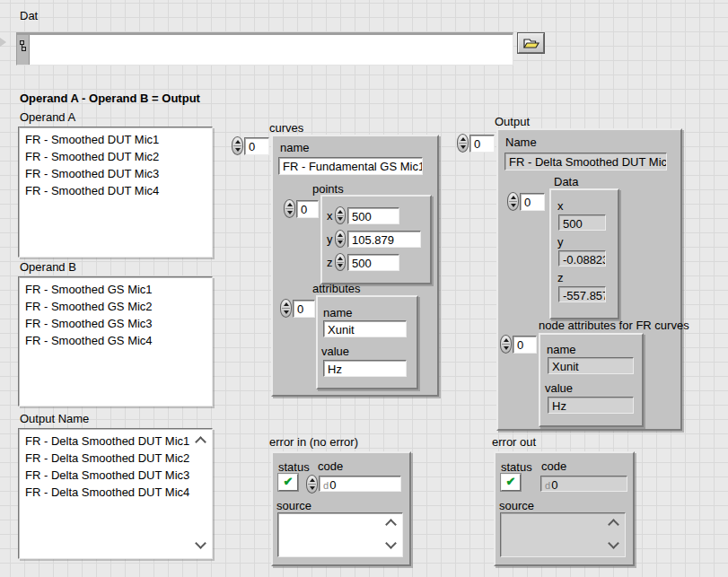 The image size is (728, 577). Describe the element at coordinates (384, 239) in the screenshot. I see `point-y-field: 105.879` at that location.